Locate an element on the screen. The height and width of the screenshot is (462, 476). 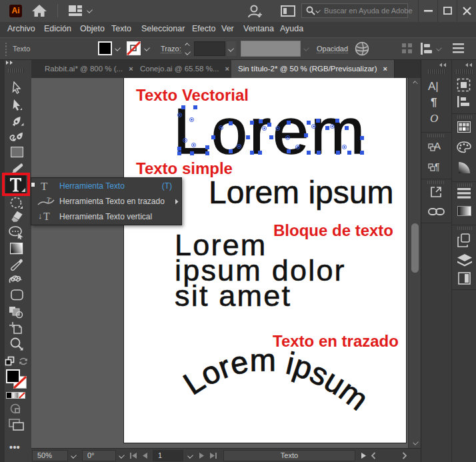
svg-text: Lorem ipsum is located at coordinates (276, 379).